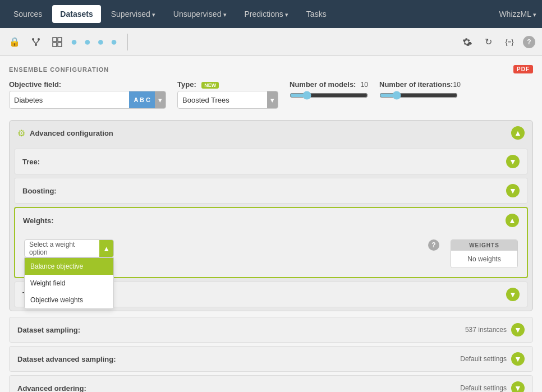 The height and width of the screenshot is (392, 542). What do you see at coordinates (271, 384) in the screenshot?
I see `adv-ordering-header: Advanced ordering: Default settings ▼` at bounding box center [271, 384].